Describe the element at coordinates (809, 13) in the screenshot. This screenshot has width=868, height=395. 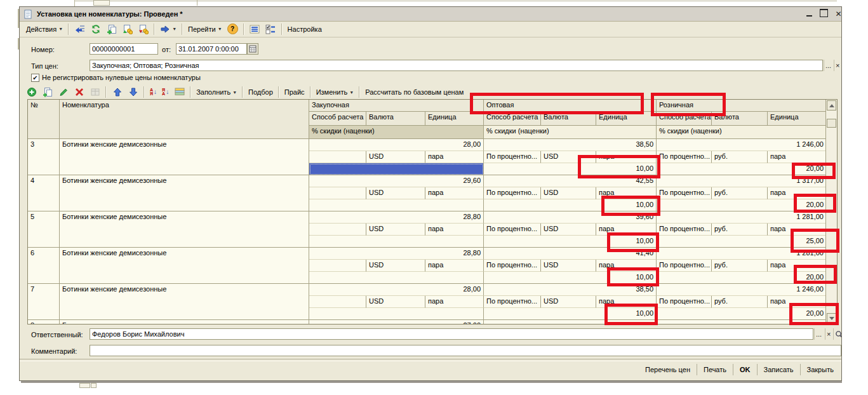
I see `minimize-button` at that location.